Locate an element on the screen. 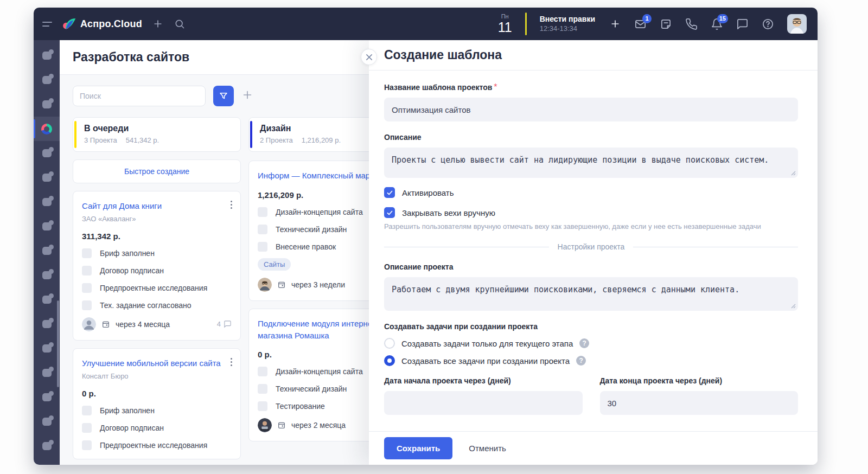 The image size is (868, 474). user-avatar is located at coordinates (797, 24).